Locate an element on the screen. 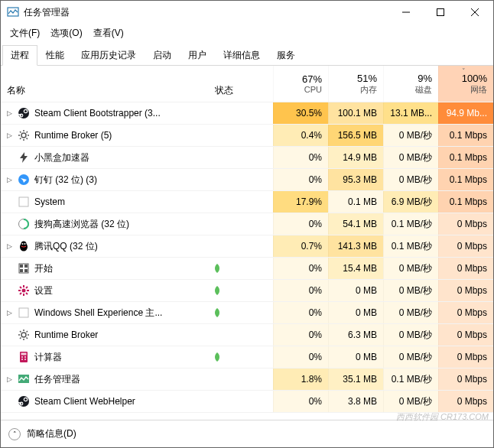 The height and width of the screenshot is (448, 494). gear-icon is located at coordinates (24, 335).